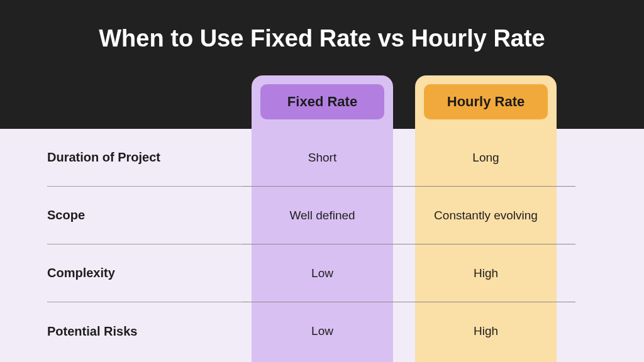 This screenshot has height=362, width=644. Describe the element at coordinates (486, 158) in the screenshot. I see `hourly-value: Long` at that location.